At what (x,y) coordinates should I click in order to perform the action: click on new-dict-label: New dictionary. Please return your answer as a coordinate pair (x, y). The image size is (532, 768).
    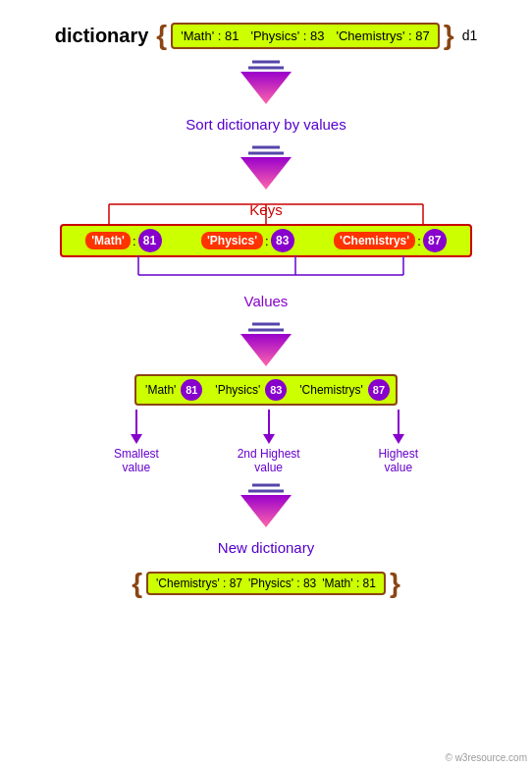
    Looking at the image, I should click on (266, 548).